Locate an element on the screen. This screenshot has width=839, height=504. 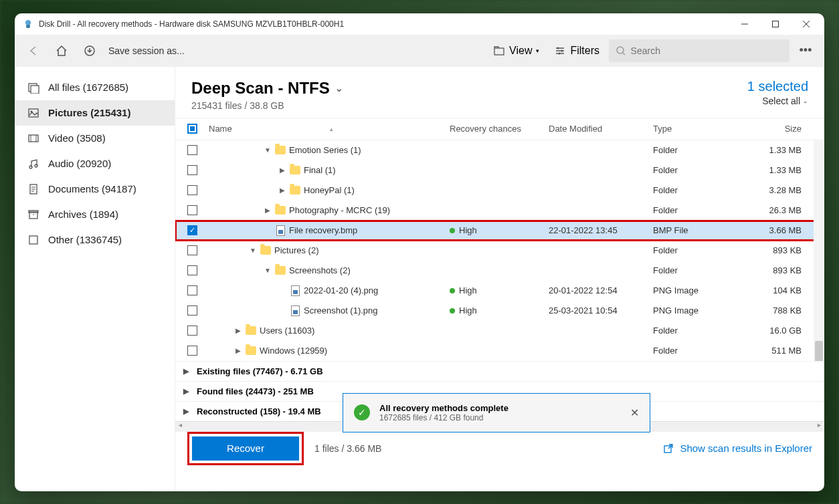
view-dropdown: View ▾ is located at coordinates (517, 51).